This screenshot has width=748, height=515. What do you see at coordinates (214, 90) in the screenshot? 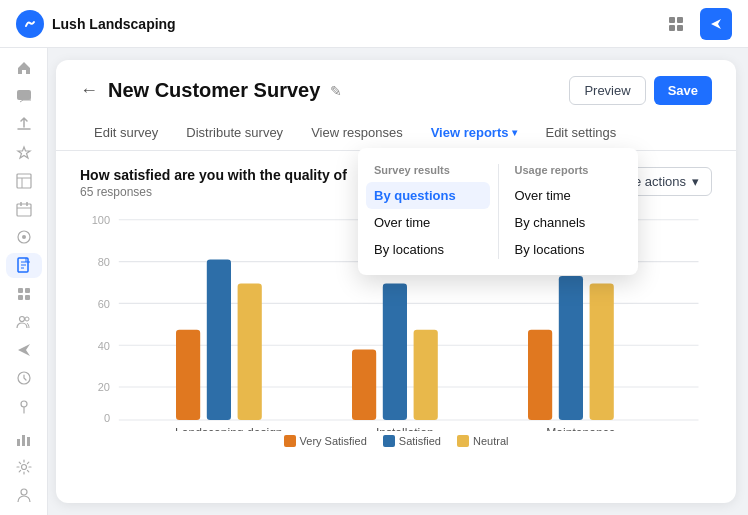
I see `page-title: New Customer Survey` at bounding box center [214, 90].